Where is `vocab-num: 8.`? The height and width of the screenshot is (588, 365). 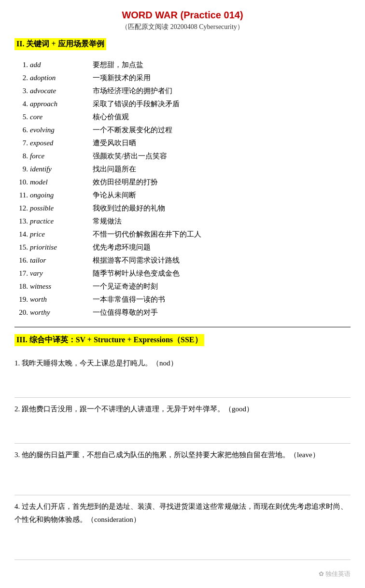
vocab-num: 8. is located at coordinates (21, 156).